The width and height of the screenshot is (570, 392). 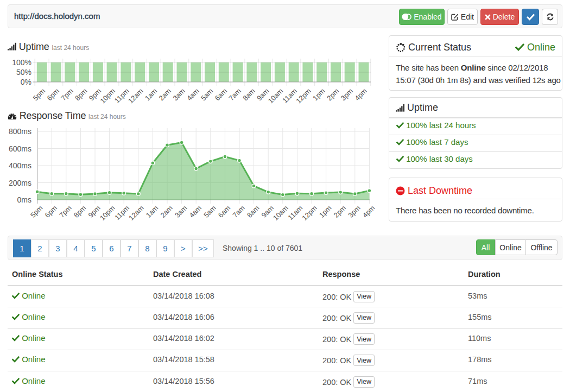 I want to click on svg-text: 800ms, so click(x=20, y=131).